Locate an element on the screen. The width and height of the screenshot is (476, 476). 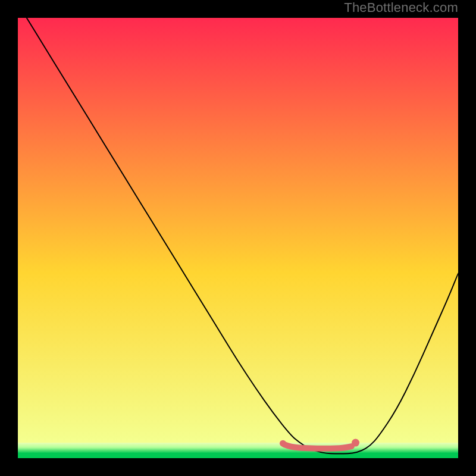
marker-dot-start is located at coordinates (283, 444).